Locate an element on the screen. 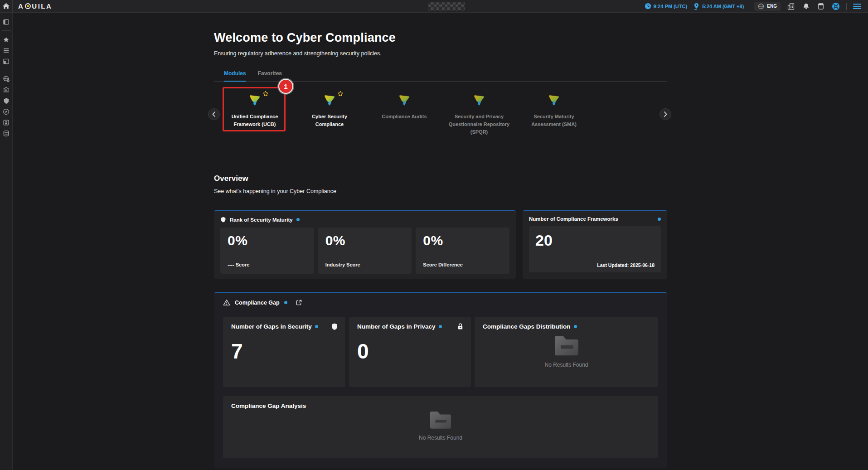  stat-box-industry-score: 0% Industry Score is located at coordinates (365, 251).